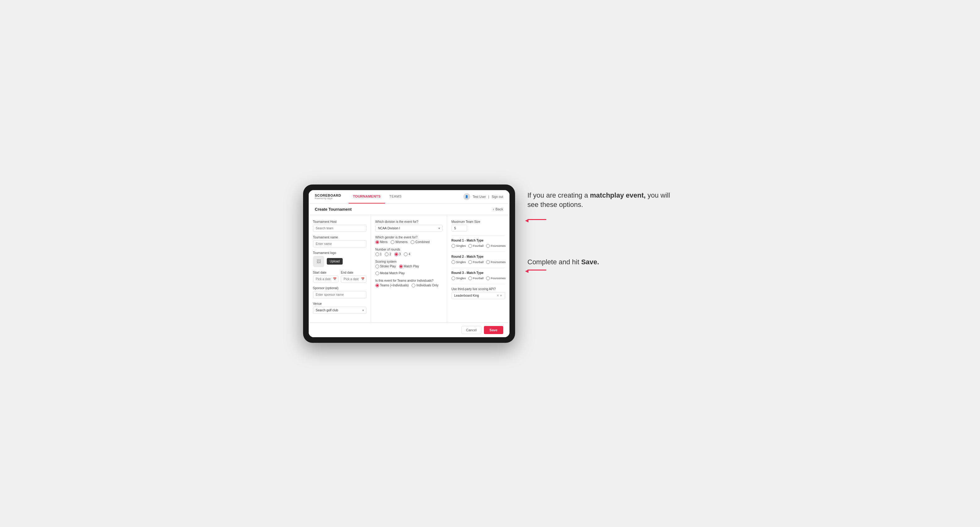  What do you see at coordinates (479, 222) in the screenshot?
I see `max-team-size-label: Maximum Team Size` at bounding box center [479, 222].